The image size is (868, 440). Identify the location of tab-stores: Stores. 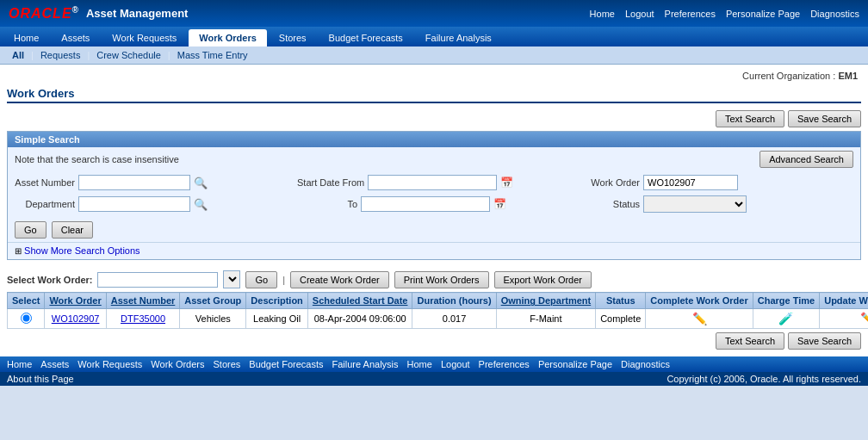
(293, 38).